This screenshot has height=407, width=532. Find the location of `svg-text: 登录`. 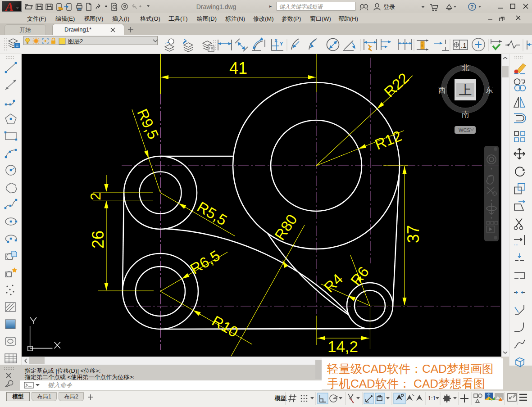

svg-text: 登录 is located at coordinates (389, 7).